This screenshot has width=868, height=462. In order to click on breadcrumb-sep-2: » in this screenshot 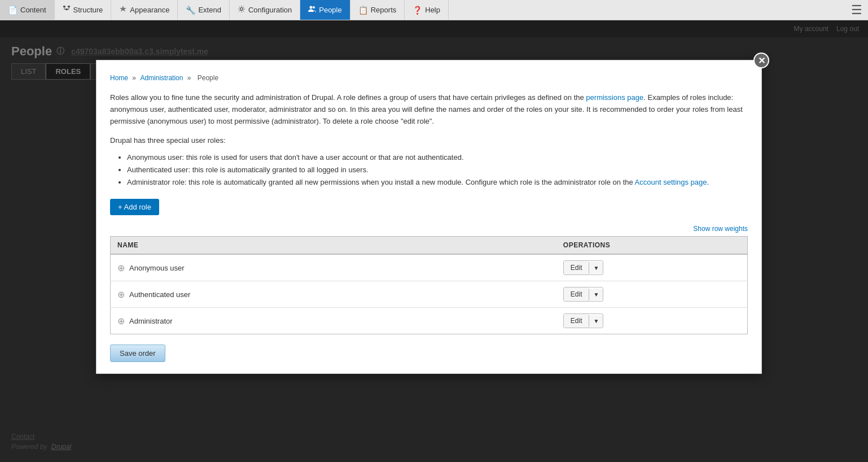, I will do `click(190, 78)`.